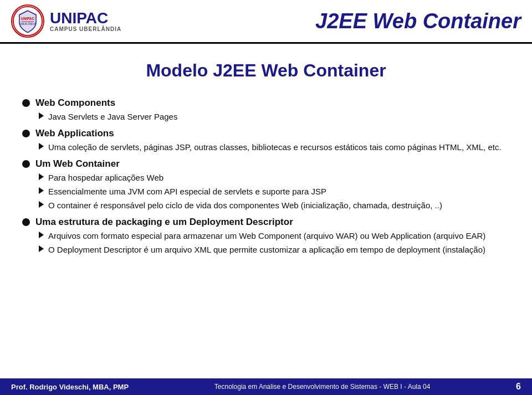 This screenshot has height=395, width=532. Describe the element at coordinates (266, 387) in the screenshot. I see `footer: Prof. Rodrigo Videschi, MBA, PMP Tecnolo…` at that location.